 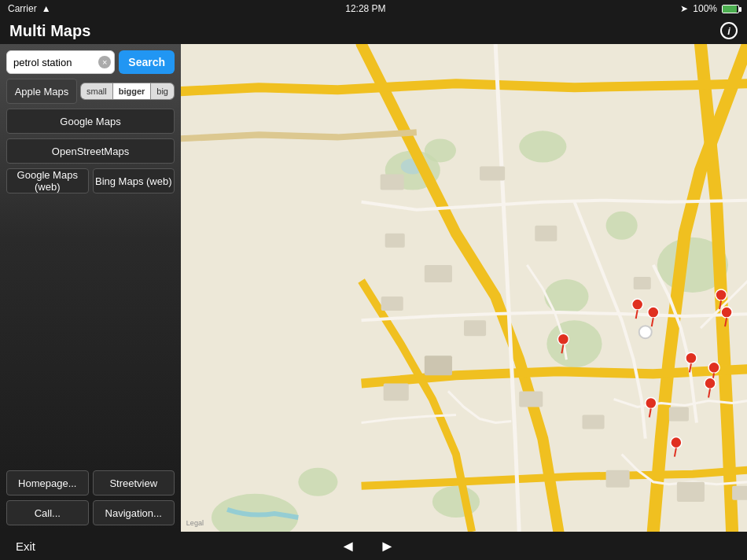 I want to click on status-time: 12:28 PM, so click(x=365, y=9).